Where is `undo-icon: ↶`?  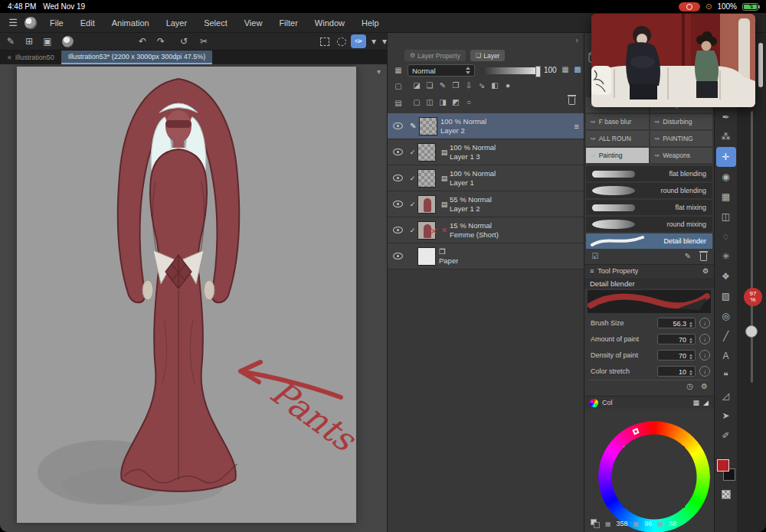 undo-icon: ↶ is located at coordinates (142, 41).